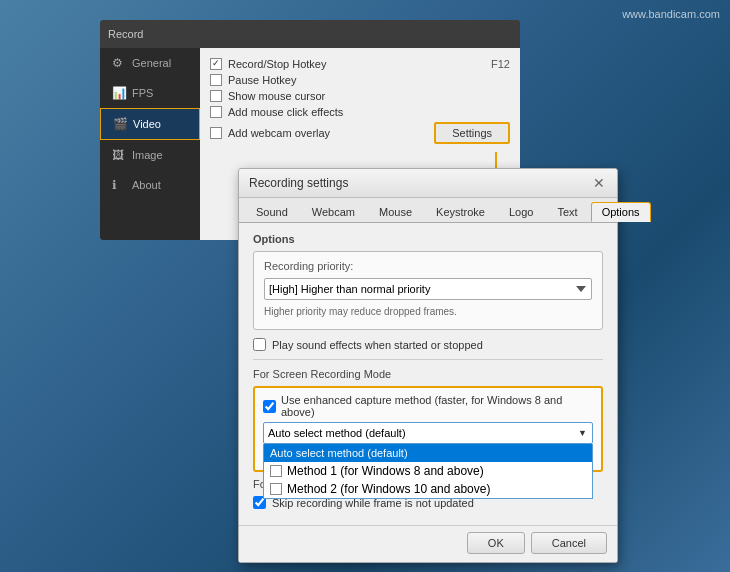  Describe the element at coordinates (260, 344) in the screenshot. I see `play-sound-effects-checkbox` at that location.